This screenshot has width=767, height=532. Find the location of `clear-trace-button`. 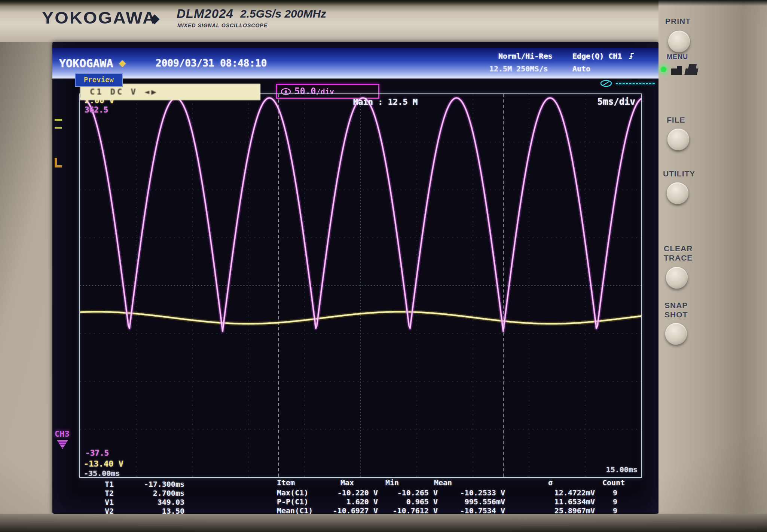

clear-trace-button is located at coordinates (677, 278).